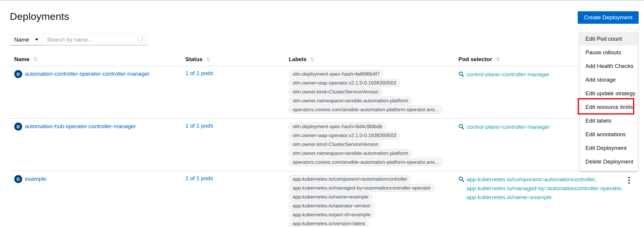 The height and width of the screenshot is (227, 644). What do you see at coordinates (322, 0) in the screenshot?
I see `window-top-border` at bounding box center [322, 0].